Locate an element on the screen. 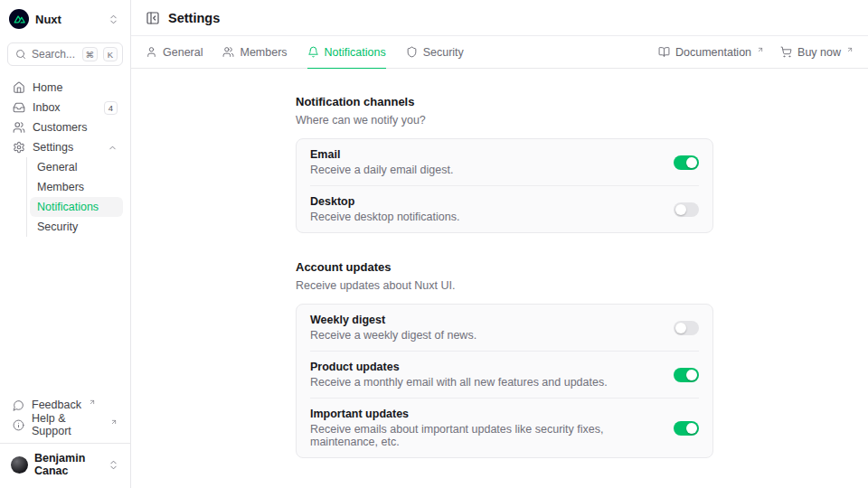 The height and width of the screenshot is (488, 868). sidebar-item-members: Members is located at coordinates (76, 187).